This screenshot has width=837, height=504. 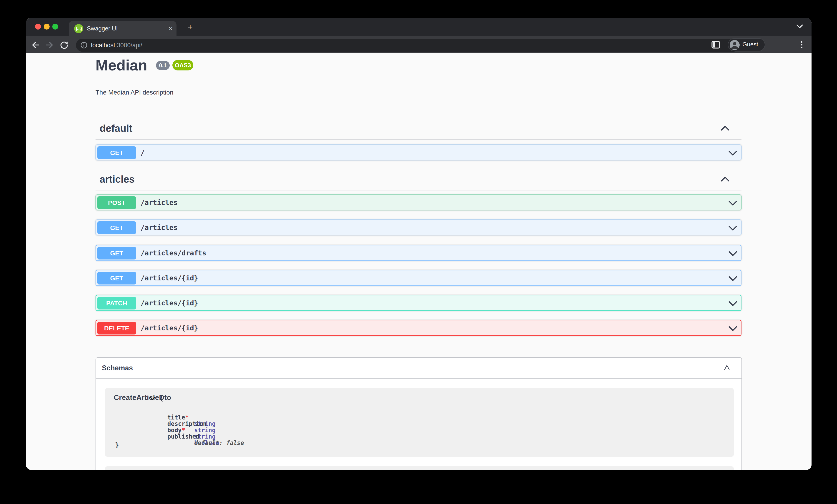 I want to click on model-toggle-chevron-icon, so click(x=153, y=398).